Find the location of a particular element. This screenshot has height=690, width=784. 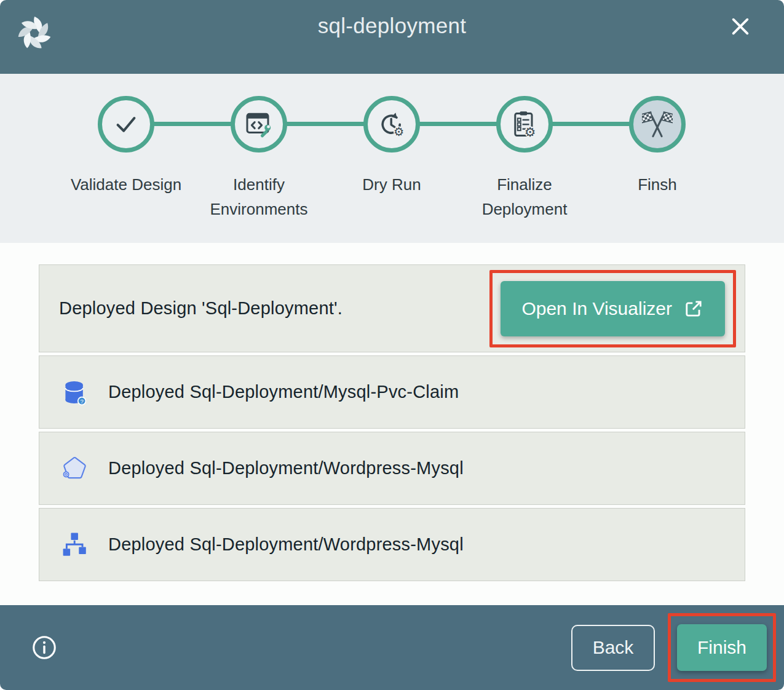

open-in-new-icon is located at coordinates (694, 309).